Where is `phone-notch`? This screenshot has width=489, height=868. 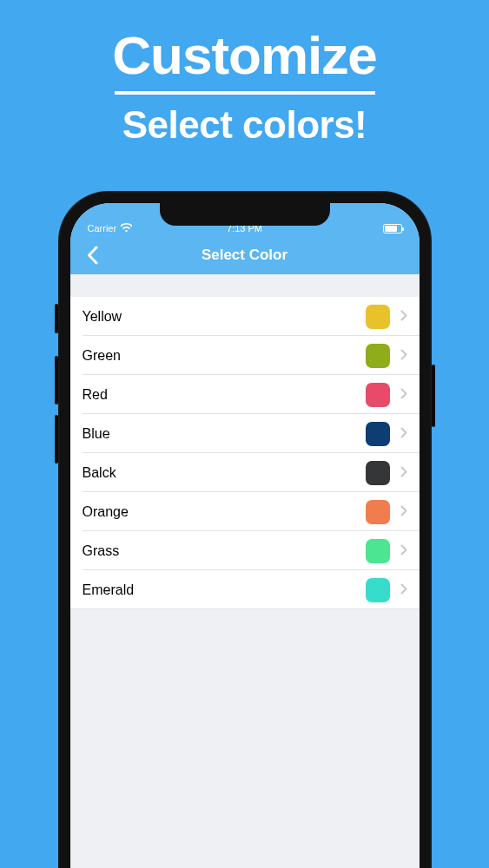 phone-notch is located at coordinates (245, 214).